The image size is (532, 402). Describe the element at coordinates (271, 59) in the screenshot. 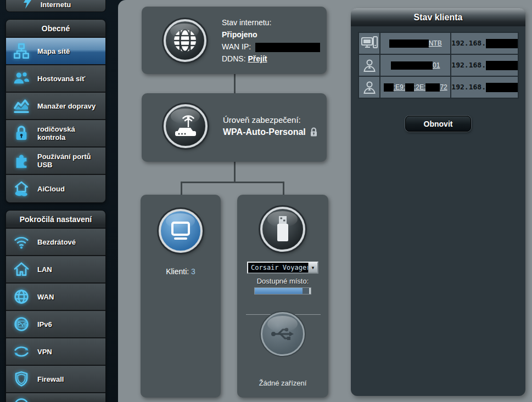

I see `ddns-row: DDNS: Přejít` at that location.